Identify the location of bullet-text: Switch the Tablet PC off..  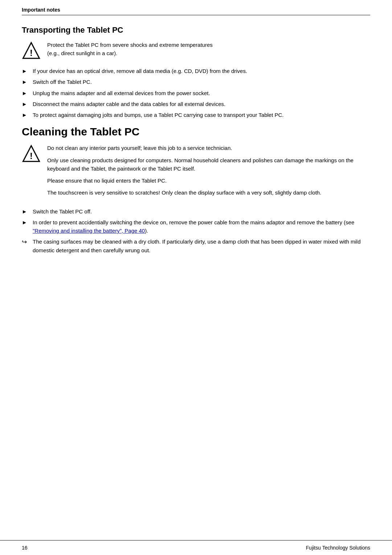
(201, 211).